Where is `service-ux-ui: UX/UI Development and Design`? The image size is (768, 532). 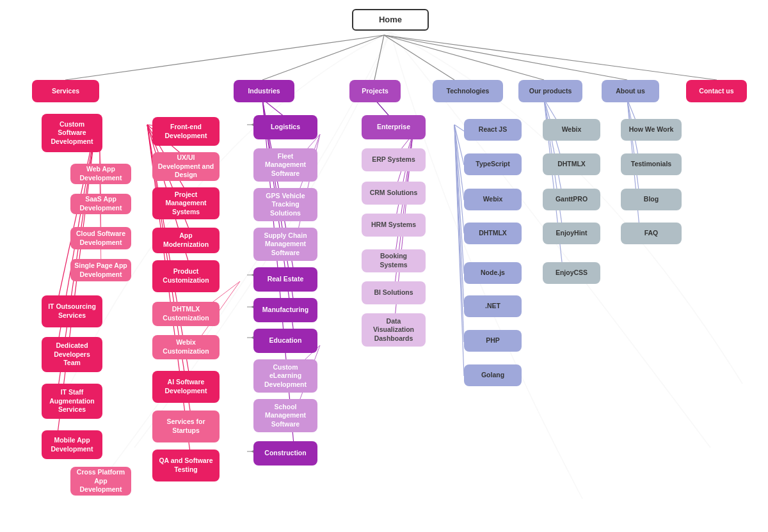 service-ux-ui: UX/UI Development and Design is located at coordinates (186, 166).